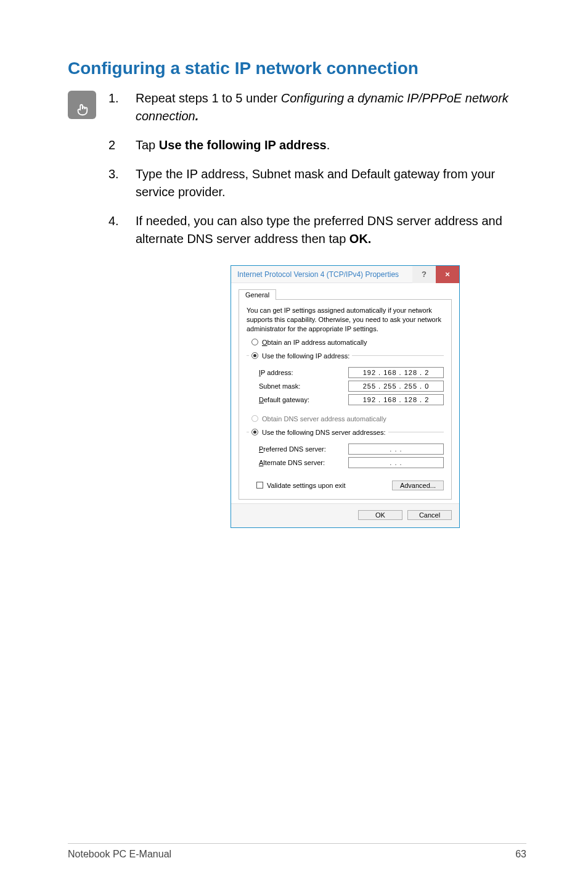 The image size is (588, 887). What do you see at coordinates (306, 485) in the screenshot?
I see `validate-label: Validate settings upon exit` at bounding box center [306, 485].